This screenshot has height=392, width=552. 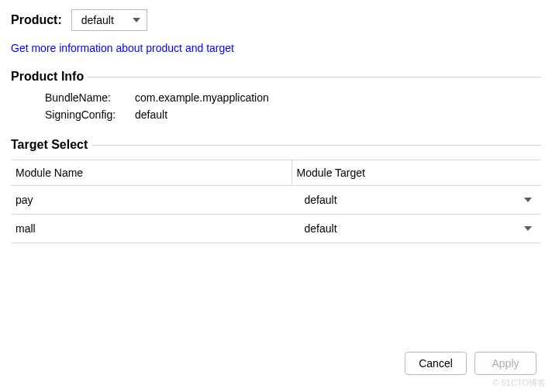 I want to click on module-name-cell: mall, so click(x=152, y=229).